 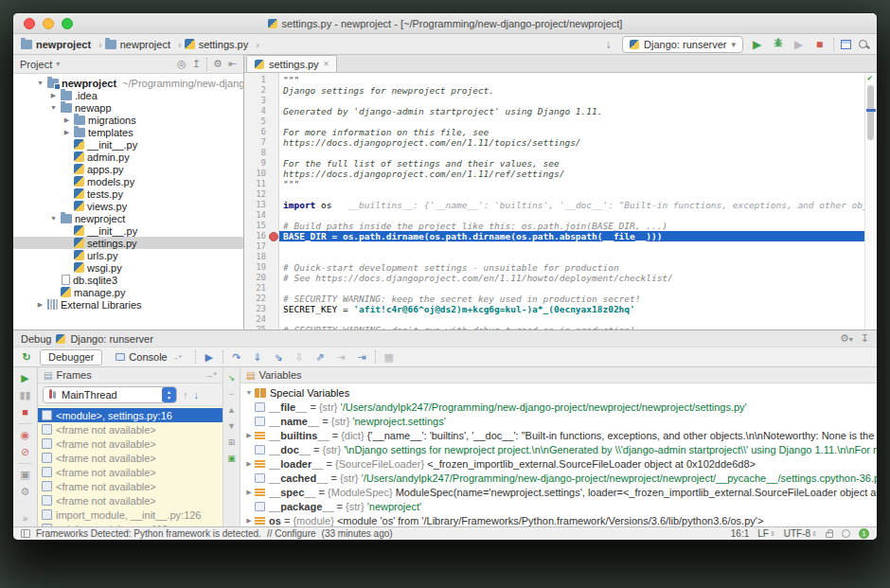 What do you see at coordinates (555, 225) in the screenshot?
I see `code-line: 15 # Build paths inside the project like…` at bounding box center [555, 225].